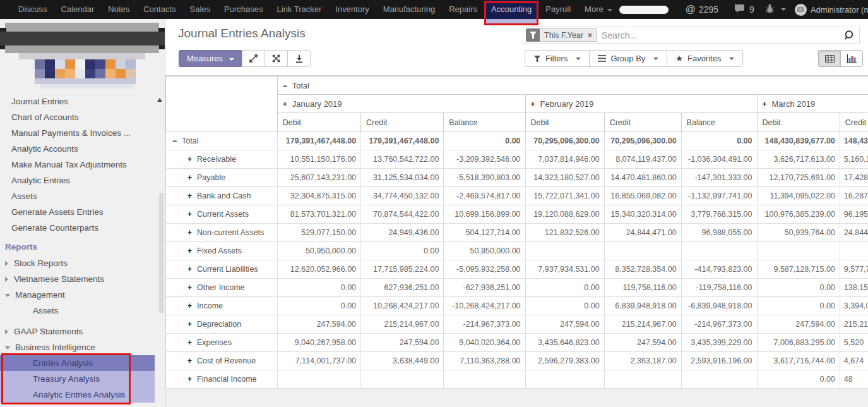 The height and width of the screenshot is (407, 868). Describe the element at coordinates (644, 10) in the screenshot. I see `progress-gauge` at that location.